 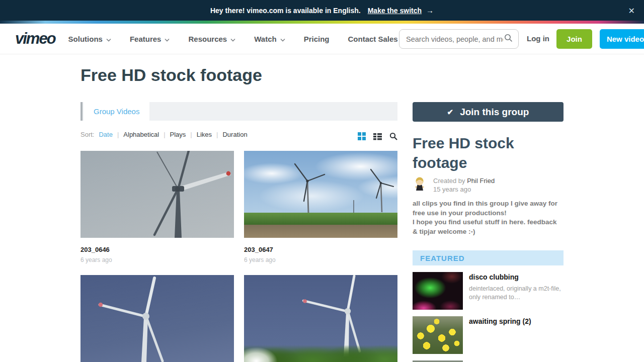 What do you see at coordinates (106, 135) in the screenshot?
I see `sort-option-date: Date` at bounding box center [106, 135].